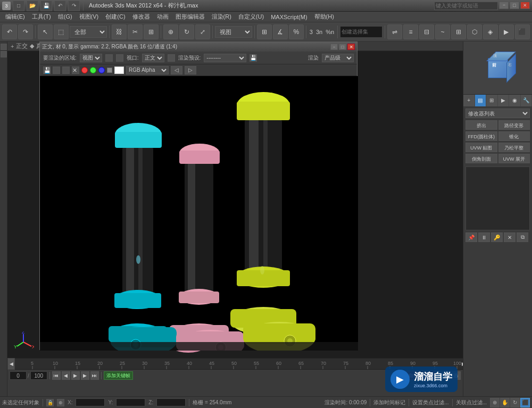 This screenshot has height=408, width=532. I want to click on nav-orbit-btn: ↻, so click(515, 403).